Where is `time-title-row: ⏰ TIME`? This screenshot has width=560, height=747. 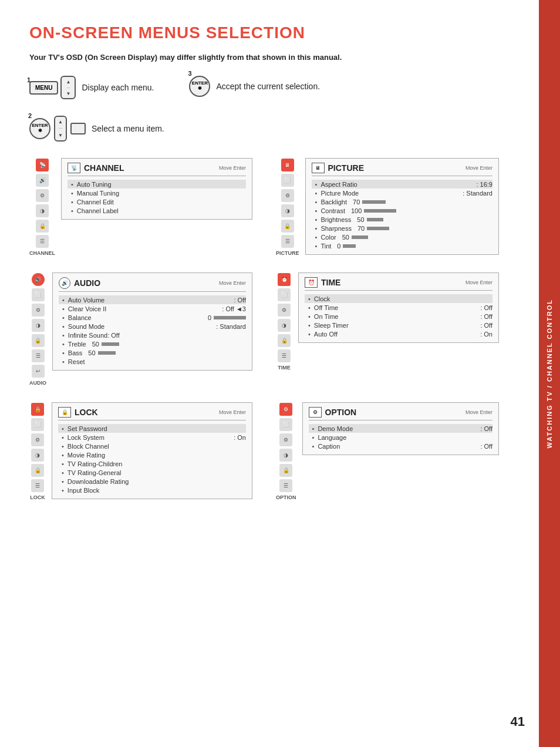 time-title-row: ⏰ TIME is located at coordinates (323, 282).